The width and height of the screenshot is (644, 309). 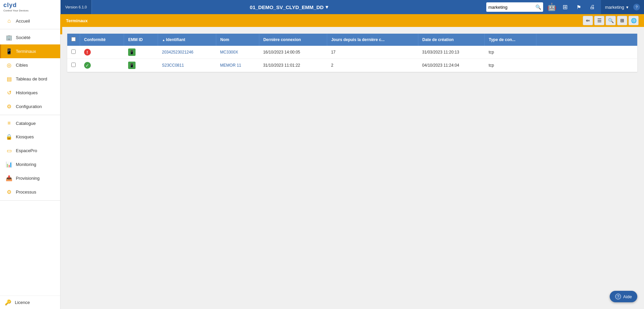 I want to click on row2-identifiant: S23CC0811, so click(x=187, y=65).